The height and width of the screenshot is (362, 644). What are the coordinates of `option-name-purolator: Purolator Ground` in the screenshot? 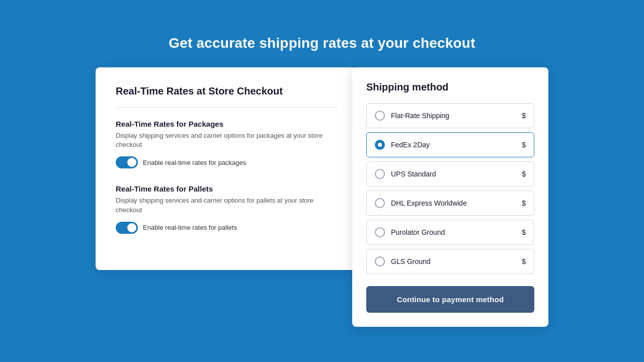 It's located at (418, 232).